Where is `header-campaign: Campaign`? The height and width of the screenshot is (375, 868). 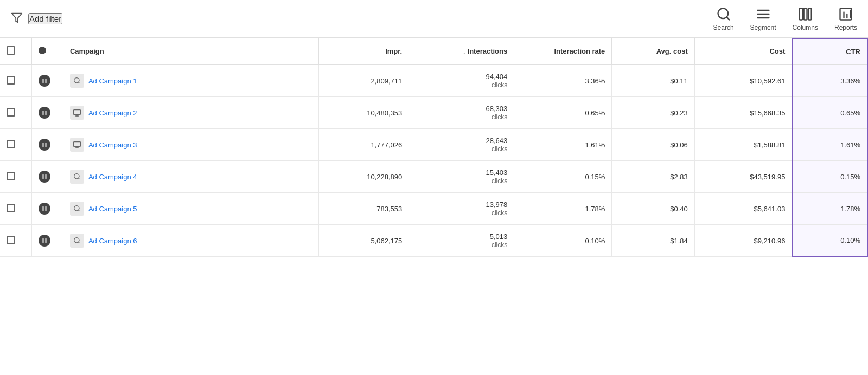 header-campaign: Campaign is located at coordinates (191, 51).